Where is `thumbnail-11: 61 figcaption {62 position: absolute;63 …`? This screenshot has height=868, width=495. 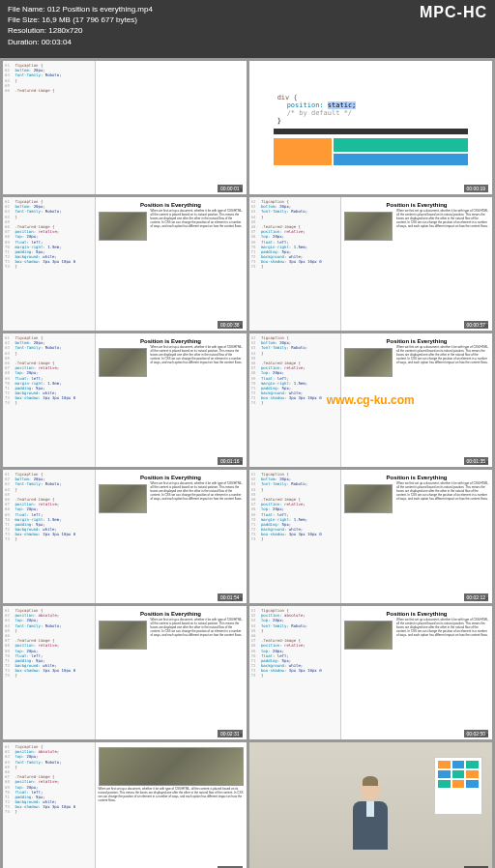 thumbnail-11: 61 figcaption {62 position: absolute;63 … is located at coordinates (125, 805).